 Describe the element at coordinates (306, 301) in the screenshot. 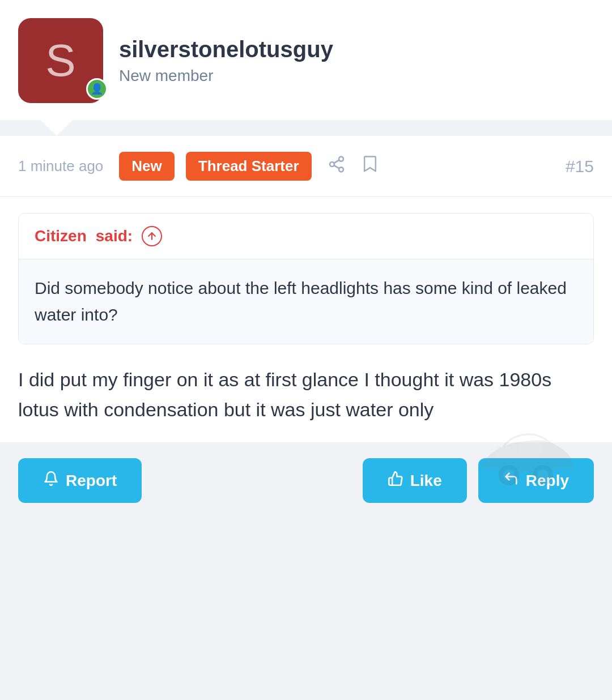

I see `quote-text: Did somebody notice about the left headl…` at that location.